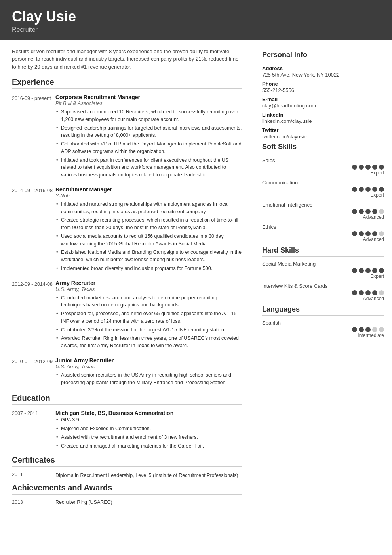 The image size is (392, 555). What do you see at coordinates (196, 30) in the screenshot?
I see `candidate-title: Recruiter` at bounding box center [196, 30].